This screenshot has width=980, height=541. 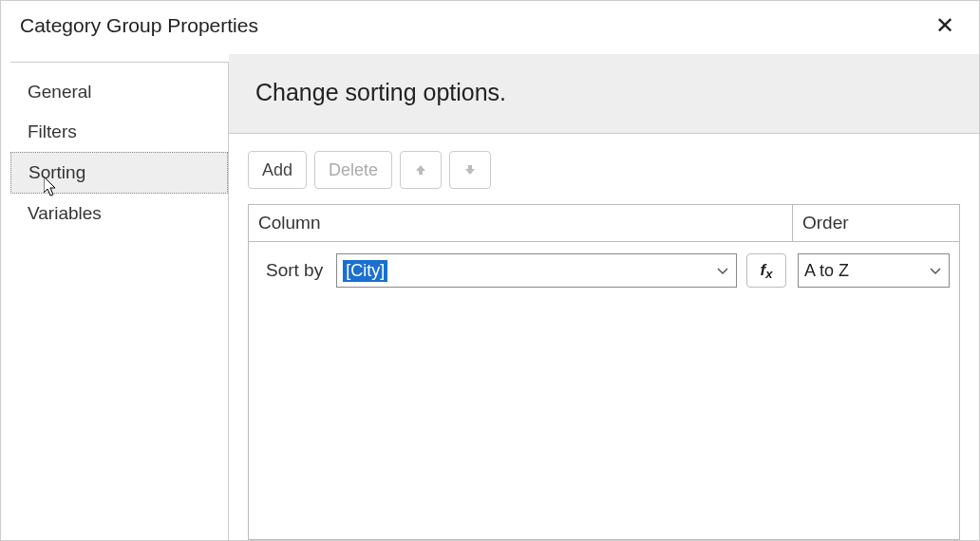 I want to click on dialog-title: Category Group Properties, so click(x=139, y=26).